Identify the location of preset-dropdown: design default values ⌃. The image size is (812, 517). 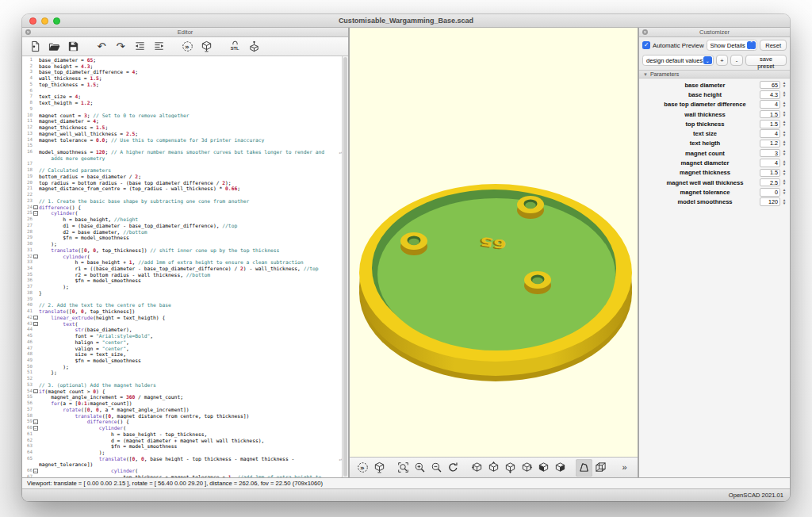
(678, 60).